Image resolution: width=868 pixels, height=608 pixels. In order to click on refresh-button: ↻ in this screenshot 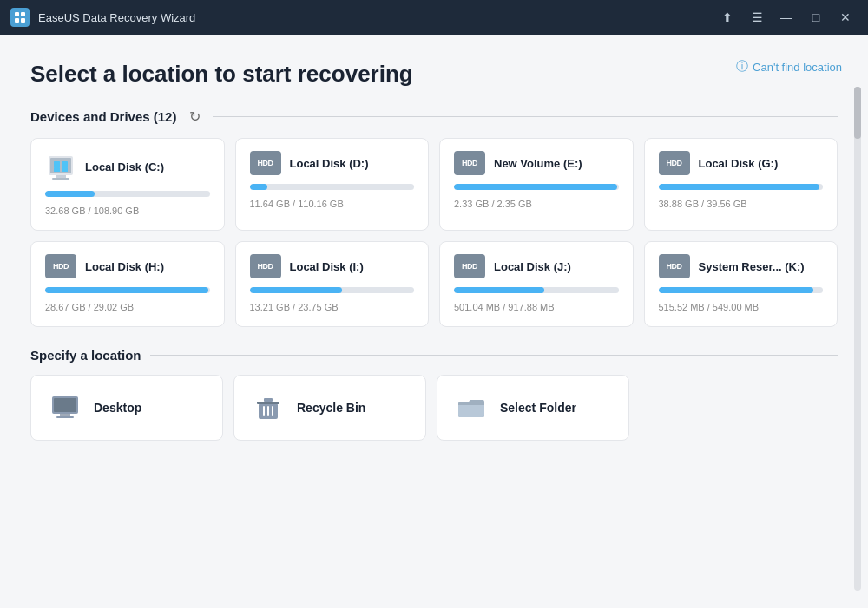, I will do `click(194, 116)`.